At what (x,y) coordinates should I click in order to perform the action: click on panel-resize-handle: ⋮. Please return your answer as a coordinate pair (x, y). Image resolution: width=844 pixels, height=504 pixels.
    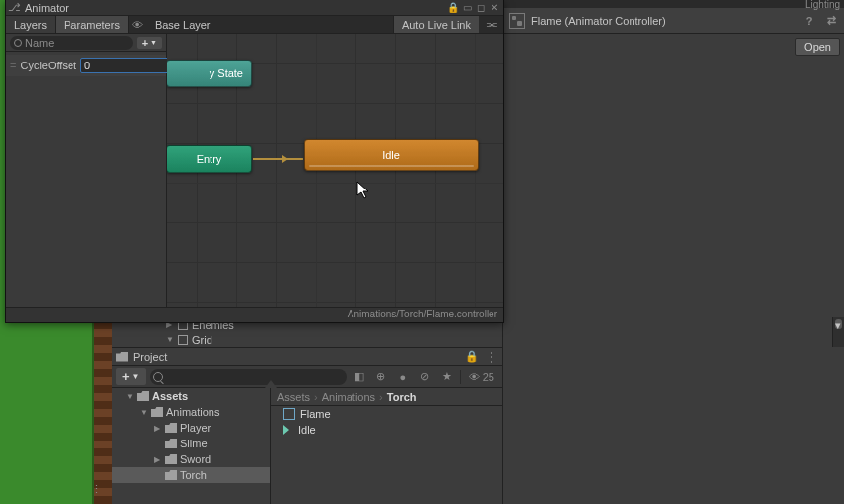
    Looking at the image, I should click on (96, 489).